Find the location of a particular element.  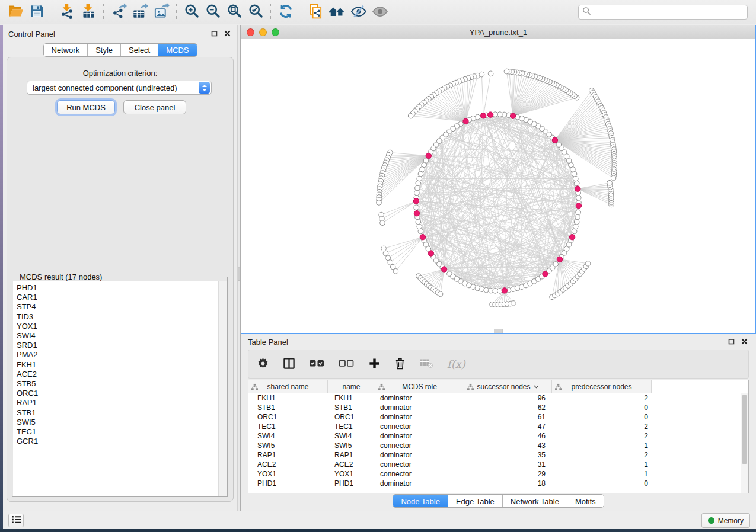

add-row-button is located at coordinates (375, 364).